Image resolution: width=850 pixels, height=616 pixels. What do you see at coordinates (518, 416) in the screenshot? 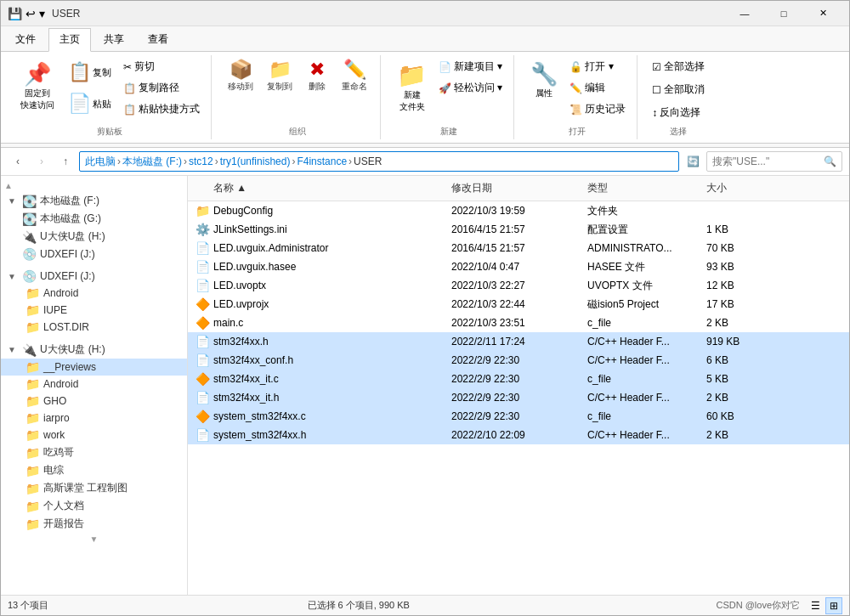
I see `table-row: 🔶 system_stm32f4xx.c 2022/2/9 22:30 c_fi…` at bounding box center [518, 416].